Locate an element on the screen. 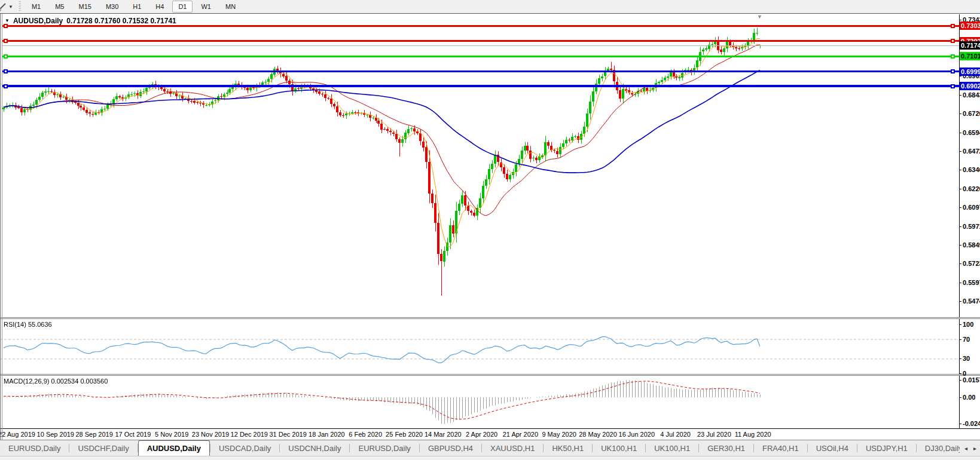 This screenshot has height=460, width=980. rsi-level-label: 70 is located at coordinates (966, 339).